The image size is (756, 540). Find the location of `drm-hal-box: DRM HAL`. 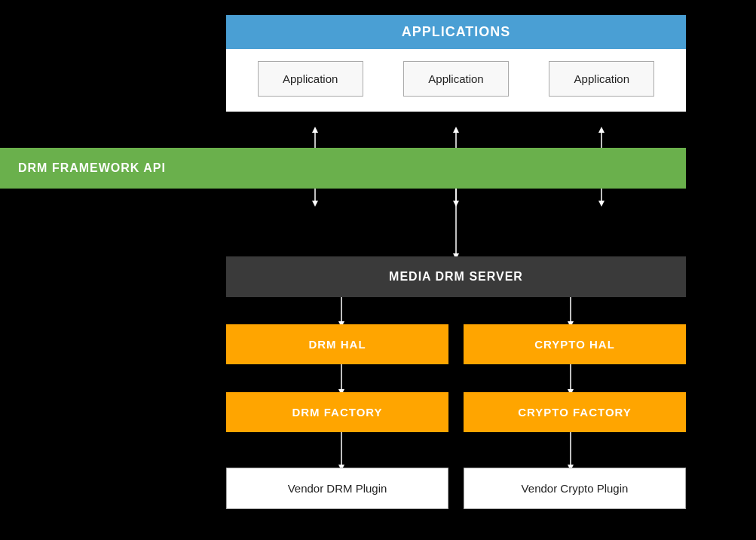

drm-hal-box: DRM HAL is located at coordinates (338, 344).